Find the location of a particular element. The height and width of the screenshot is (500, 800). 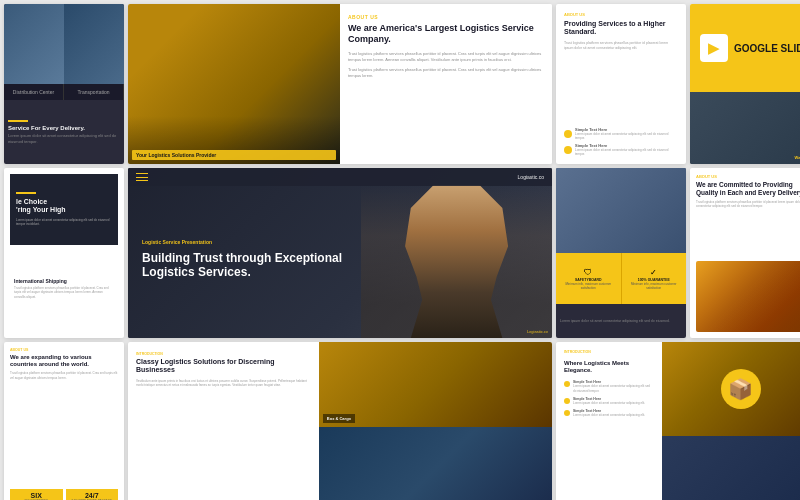

card7-body: Lorem ipsum dolor sit amet consectetur a… is located at coordinates (621, 322).